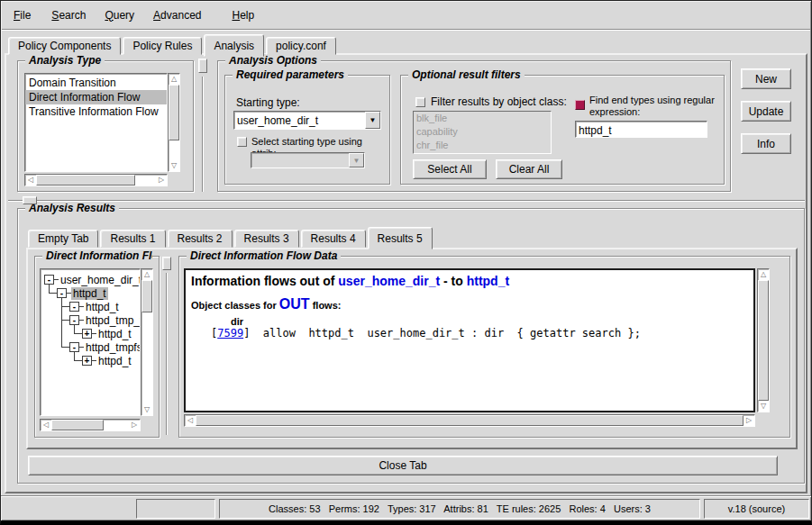 This screenshot has width=812, height=525. I want to click on flow-tree-hscrollbar: ◁ ▷, so click(90, 425).